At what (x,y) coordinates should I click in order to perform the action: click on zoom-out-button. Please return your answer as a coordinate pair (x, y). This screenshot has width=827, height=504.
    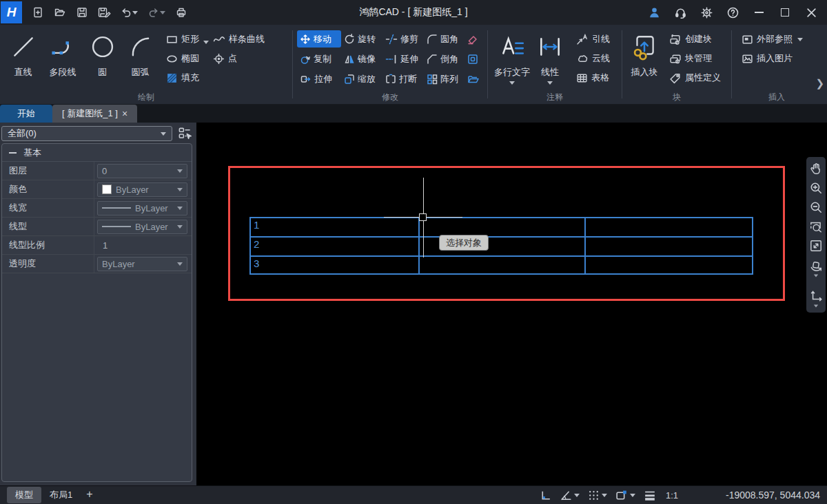
    Looking at the image, I should click on (816, 207).